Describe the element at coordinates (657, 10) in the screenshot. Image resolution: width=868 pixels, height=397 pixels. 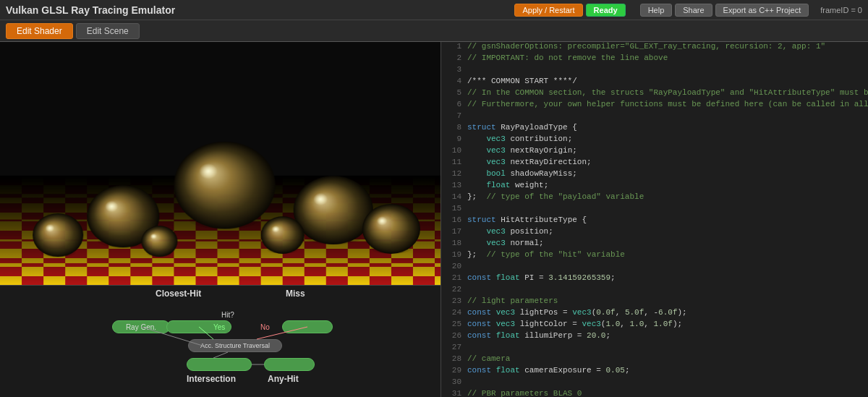
I see `help-button: Help` at that location.